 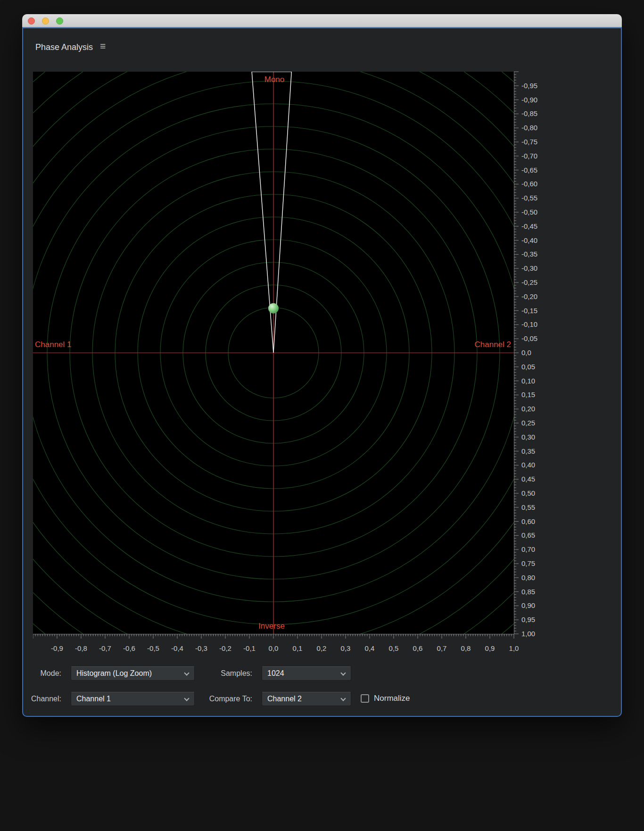 What do you see at coordinates (493, 344) in the screenshot?
I see `svg-text: Channel 2` at bounding box center [493, 344].